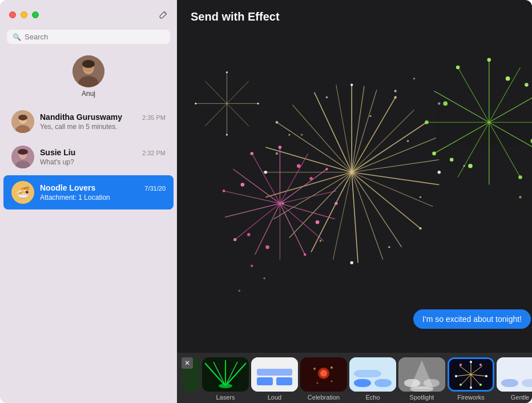  What do you see at coordinates (225, 397) in the screenshot?
I see `effect-label-lasers: Lasers` at bounding box center [225, 397].